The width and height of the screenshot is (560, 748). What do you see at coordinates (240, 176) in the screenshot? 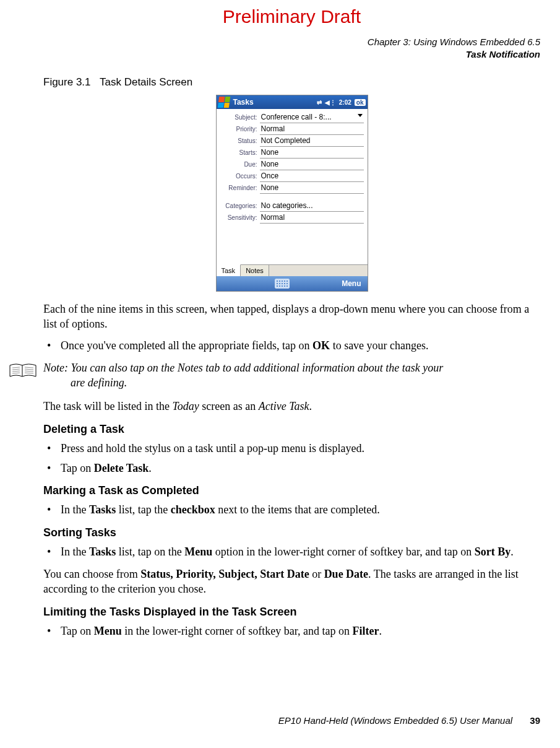
I see `label: Occurs:` at bounding box center [240, 176].